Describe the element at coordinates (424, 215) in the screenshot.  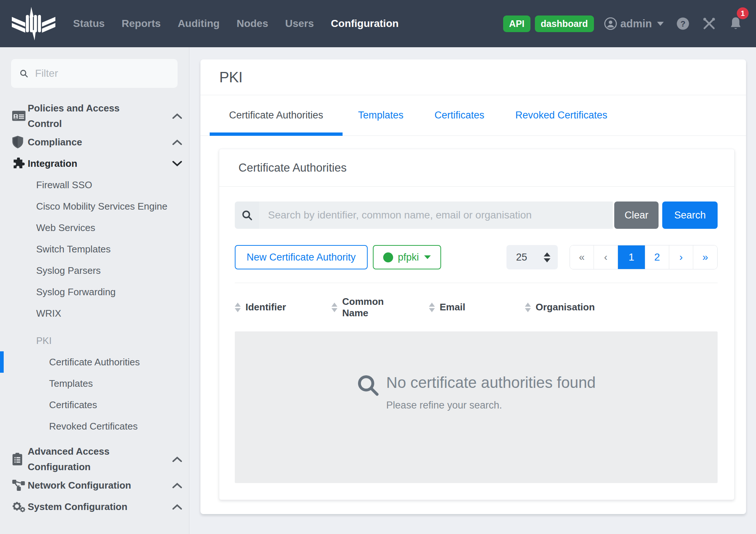
I see `search-input-group` at that location.